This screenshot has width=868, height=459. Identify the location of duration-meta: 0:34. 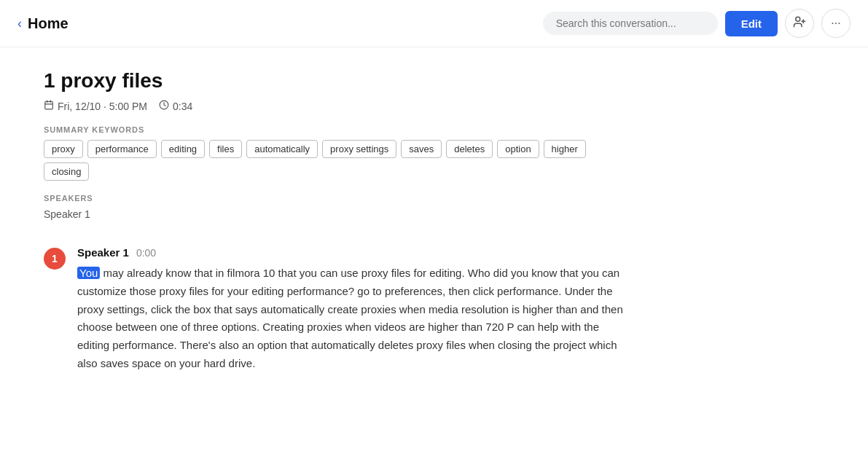
(176, 106).